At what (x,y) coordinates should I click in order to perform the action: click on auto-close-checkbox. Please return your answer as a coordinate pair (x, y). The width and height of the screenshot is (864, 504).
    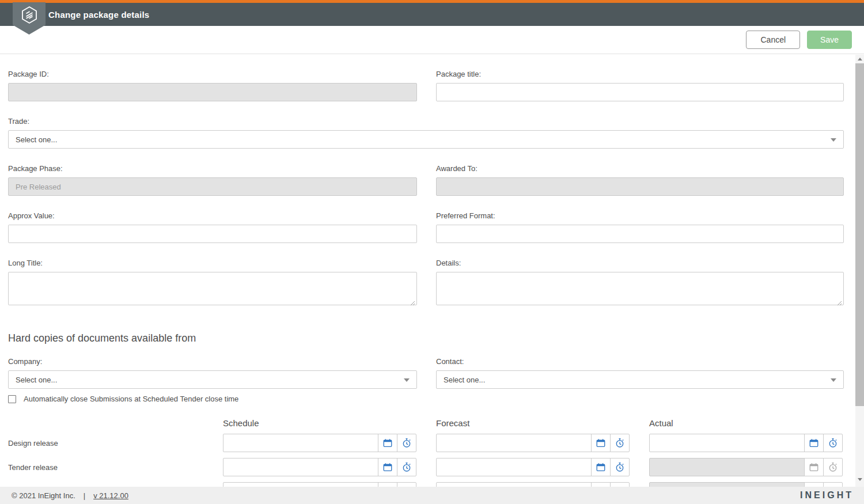
    Looking at the image, I should click on (12, 399).